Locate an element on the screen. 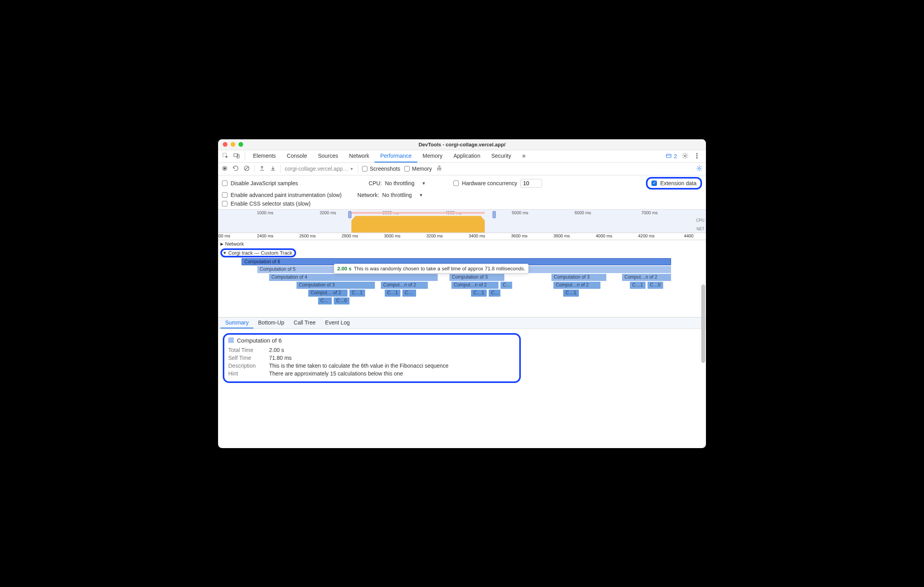 The image size is (924, 587). cpu-throttle-label: CPU: is located at coordinates (375, 183).